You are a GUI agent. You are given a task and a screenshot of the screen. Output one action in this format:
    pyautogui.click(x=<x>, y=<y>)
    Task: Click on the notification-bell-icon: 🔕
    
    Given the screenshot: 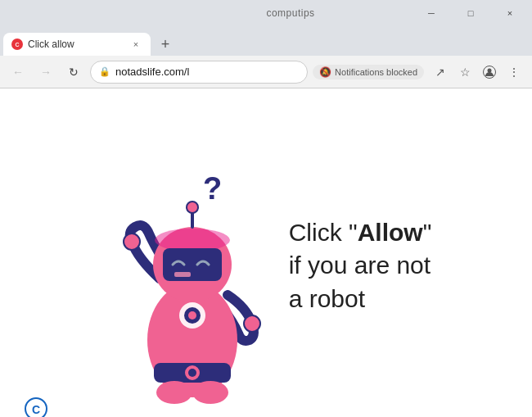 What is the action you would take?
    pyautogui.click(x=326, y=72)
    